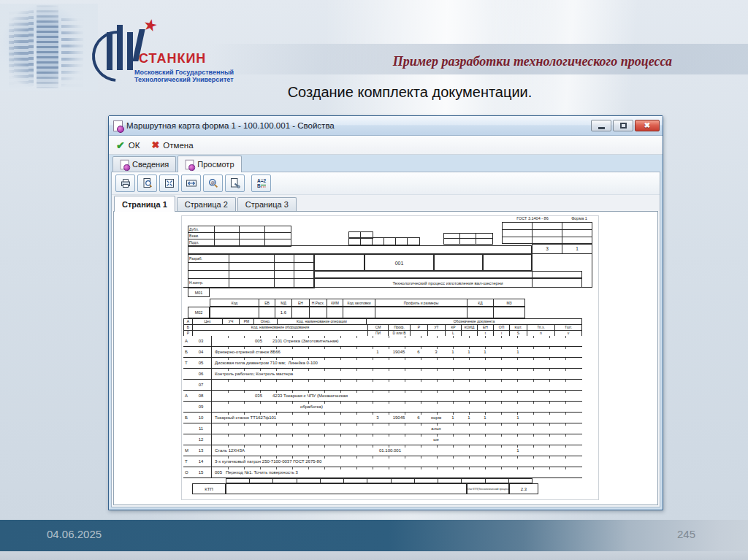 The height and width of the screenshot is (560, 748). Describe the element at coordinates (169, 183) in the screenshot. I see `fit-page-icon` at that location.